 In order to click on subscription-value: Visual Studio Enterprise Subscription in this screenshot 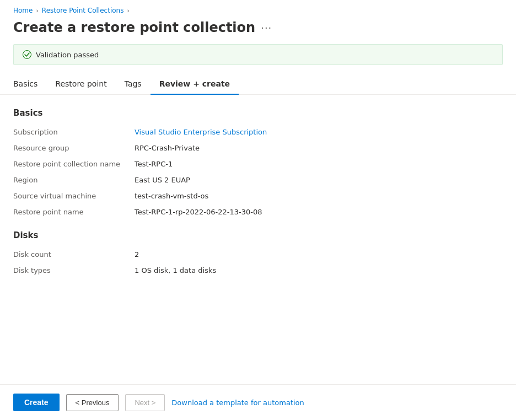, I will do `click(319, 132)`.